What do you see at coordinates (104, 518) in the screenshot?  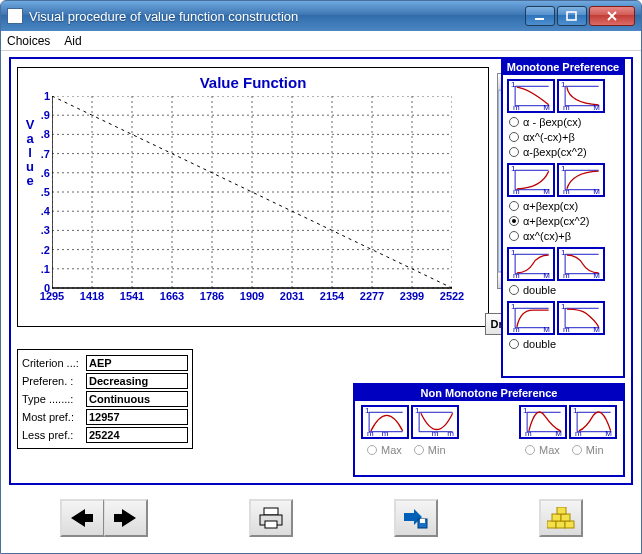 I see `nav-pair` at bounding box center [104, 518].